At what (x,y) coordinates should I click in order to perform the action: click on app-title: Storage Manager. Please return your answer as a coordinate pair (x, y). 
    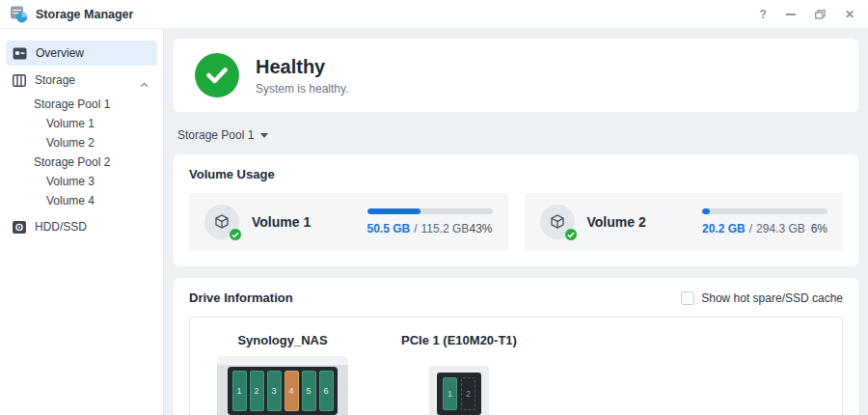
    Looking at the image, I should click on (85, 14).